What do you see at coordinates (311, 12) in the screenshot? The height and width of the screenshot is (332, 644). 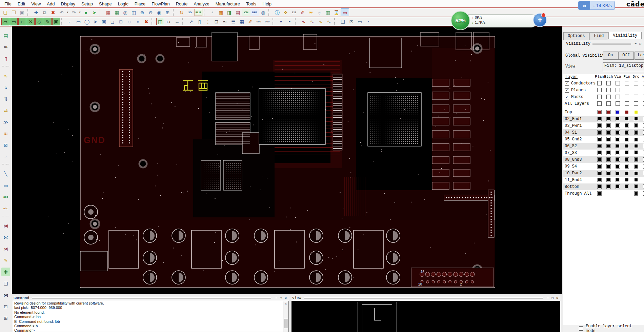 I see `shadow-on-icon: ☀` at bounding box center [311, 12].